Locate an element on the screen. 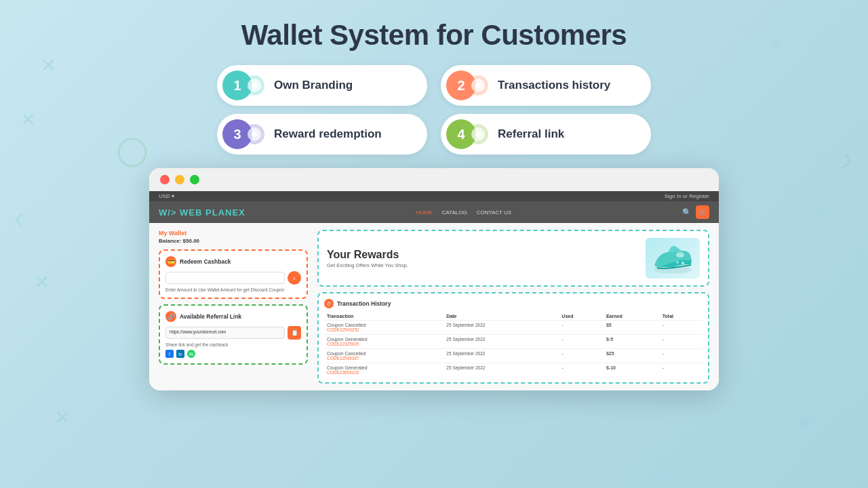 The height and width of the screenshot is (488, 868). store-logo: W/> WEB PLANEX is located at coordinates (202, 213).